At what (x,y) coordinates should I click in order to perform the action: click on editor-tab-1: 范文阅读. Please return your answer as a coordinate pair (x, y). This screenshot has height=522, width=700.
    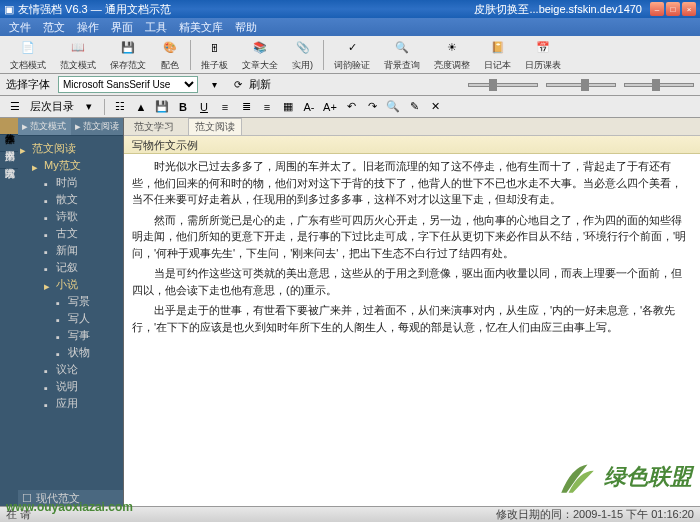
    Looking at the image, I should click on (215, 126).